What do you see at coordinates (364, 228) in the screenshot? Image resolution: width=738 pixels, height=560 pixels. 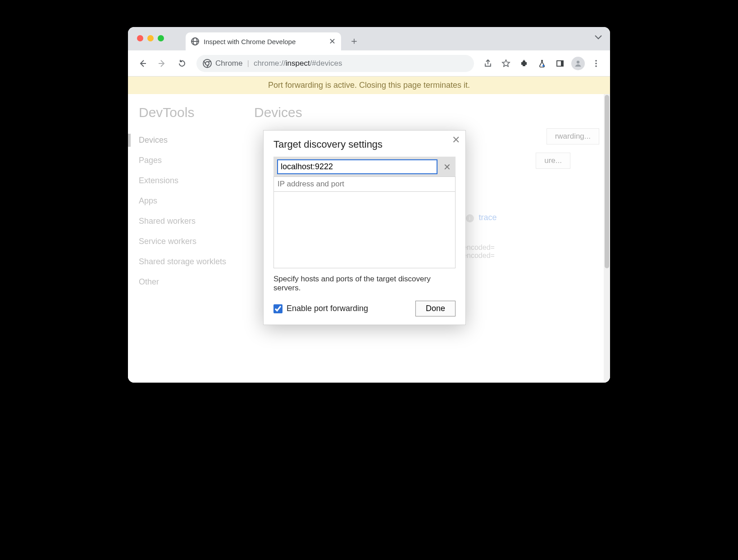 I see `target-discovery-modal: ✕ Target discovery settings ✕ Specify ho…` at bounding box center [364, 228].